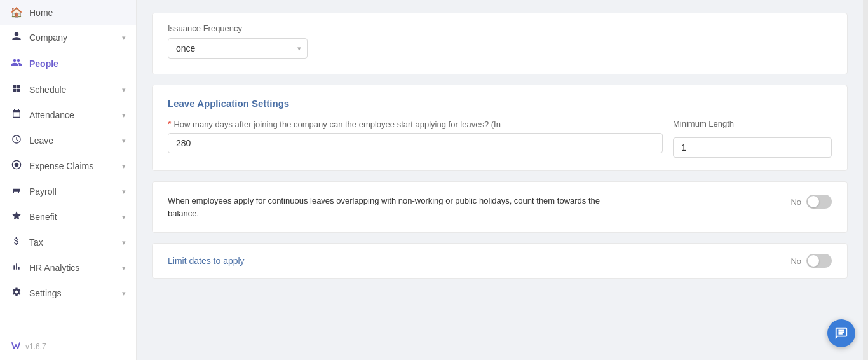 The image size is (868, 360). Describe the element at coordinates (68, 191) in the screenshot. I see `sidebar-item-payroll: Payroll ▾` at that location.